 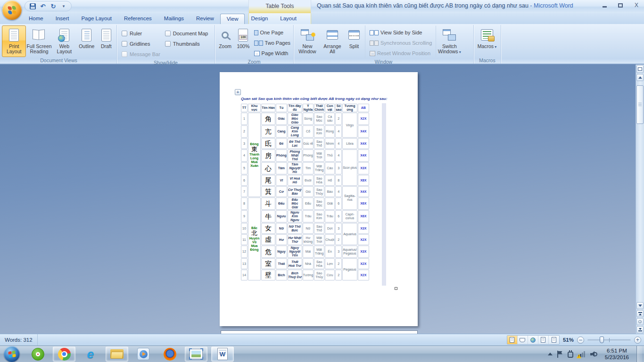 What do you see at coordinates (295, 216) in the screenshot?
I see `table-cell: Ngưu Kim Ngưu` at bounding box center [295, 216].